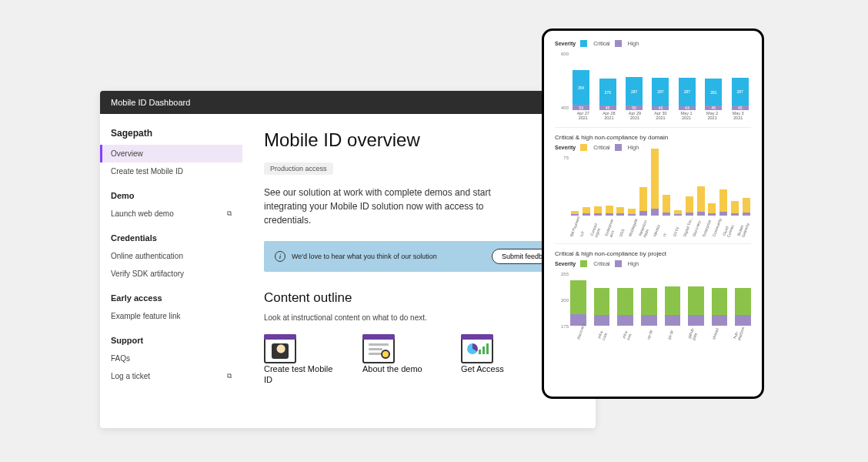  Describe the element at coordinates (419, 298) in the screenshot. I see `content-outline-title: Content outline` at that location.